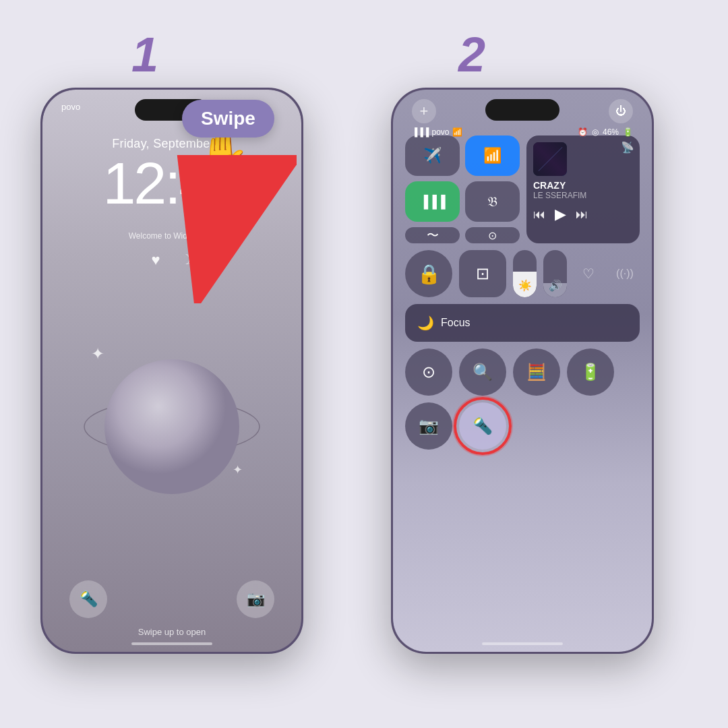 The height and width of the screenshot is (728, 728). What do you see at coordinates (550, 159) in the screenshot?
I see `album-art-detail` at bounding box center [550, 159].